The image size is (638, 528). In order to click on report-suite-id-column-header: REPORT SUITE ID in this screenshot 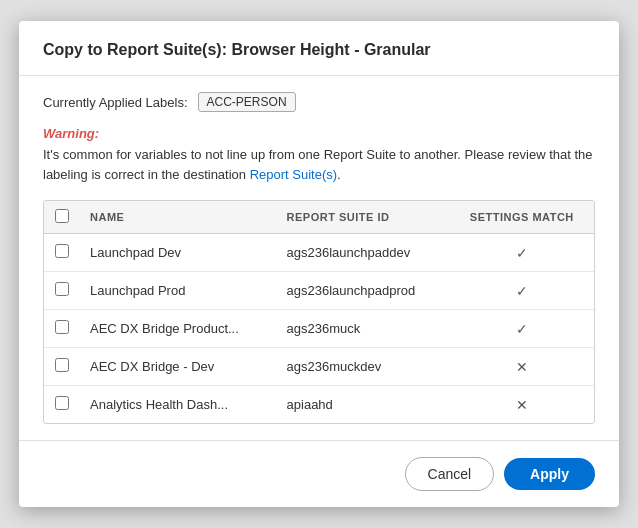, I will do `click(364, 218)`.